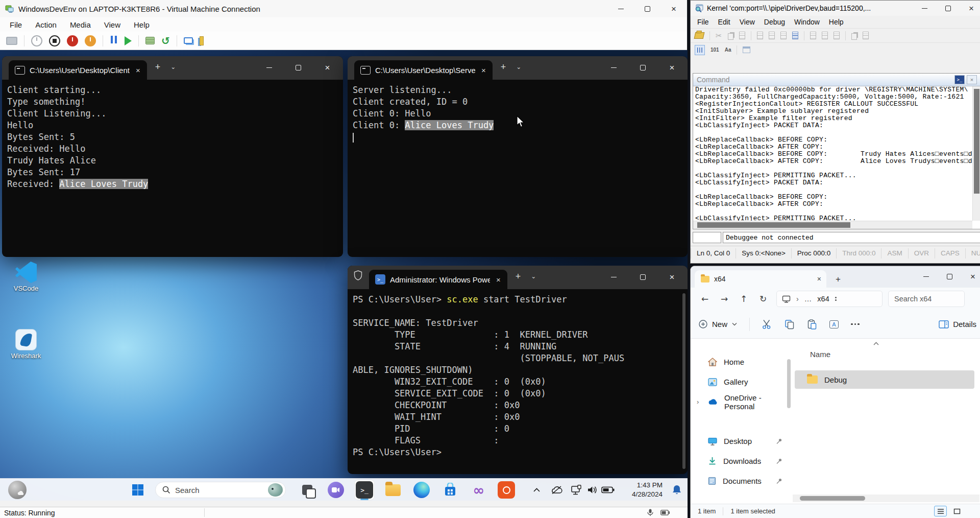  What do you see at coordinates (807, 22) in the screenshot?
I see `windbg-menu-item: Window` at bounding box center [807, 22].